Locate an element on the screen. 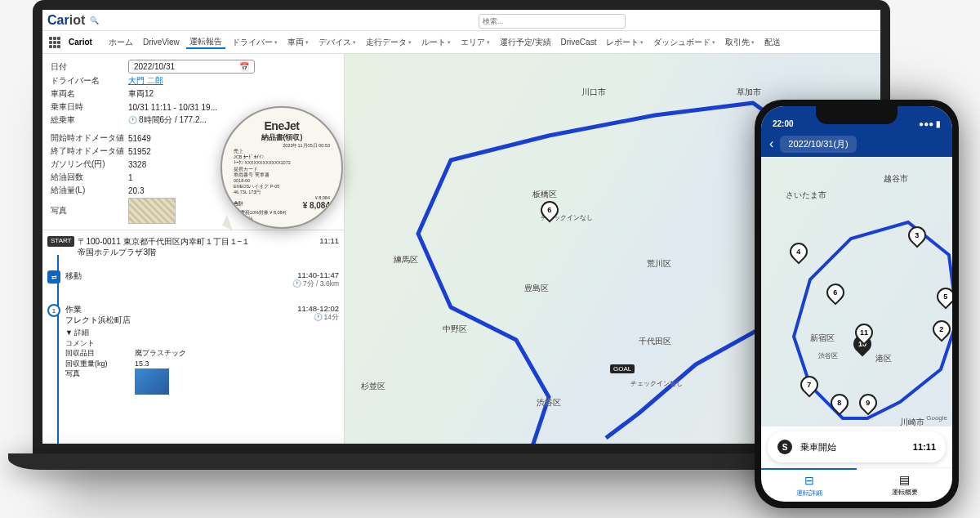 The width and height of the screenshot is (980, 518). total-label: 総乗車 is located at coordinates (90, 120).